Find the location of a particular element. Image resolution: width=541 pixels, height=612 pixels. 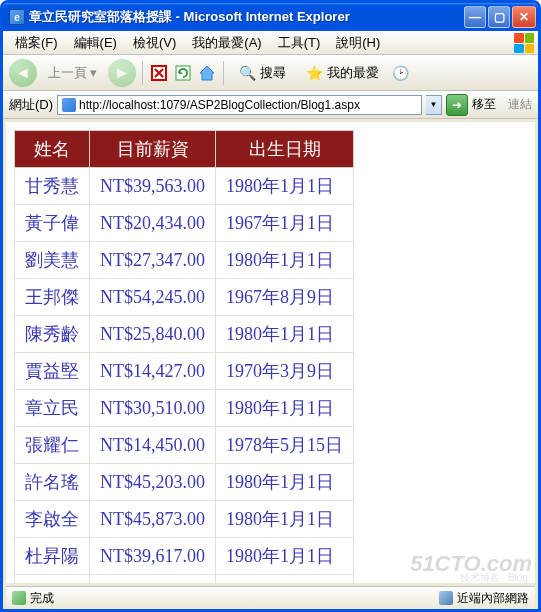

forward-button: ► is located at coordinates (122, 73).